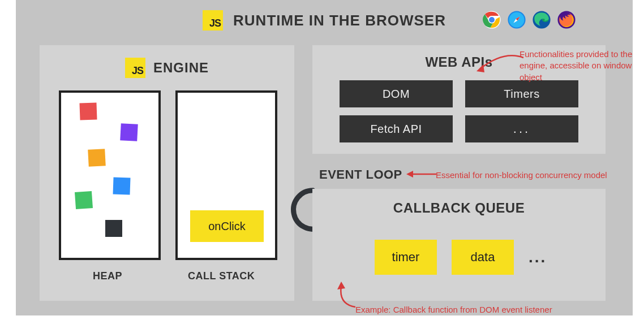  Describe the element at coordinates (492, 20) in the screenshot. I see `chrome-icon` at that location.